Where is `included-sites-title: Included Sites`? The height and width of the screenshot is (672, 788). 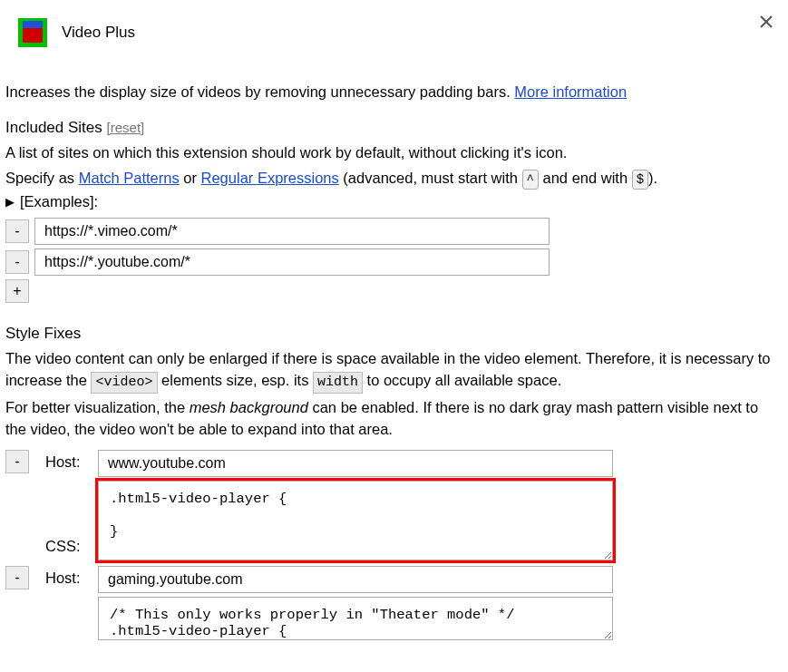 included-sites-title: Included Sites is located at coordinates (54, 127).